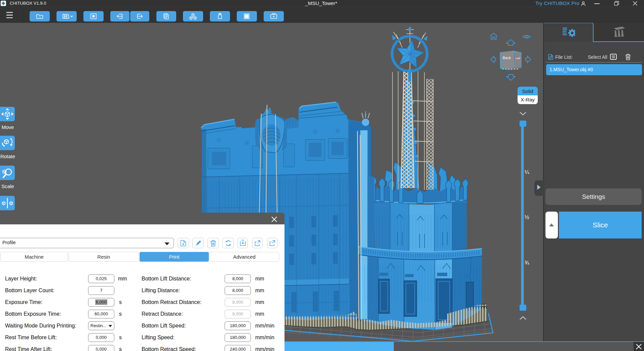  Describe the element at coordinates (518, 58) in the screenshot. I see `svg-text: Left` at that location.